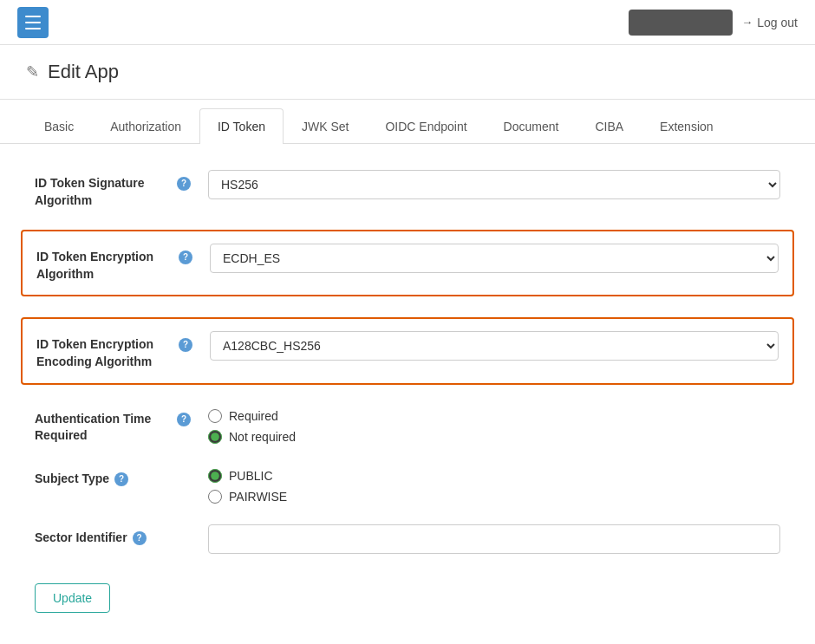 The width and height of the screenshot is (815, 644). Describe the element at coordinates (494, 485) in the screenshot. I see `subject-type-radio-group: PUBLIC PAIRWISE` at that location.